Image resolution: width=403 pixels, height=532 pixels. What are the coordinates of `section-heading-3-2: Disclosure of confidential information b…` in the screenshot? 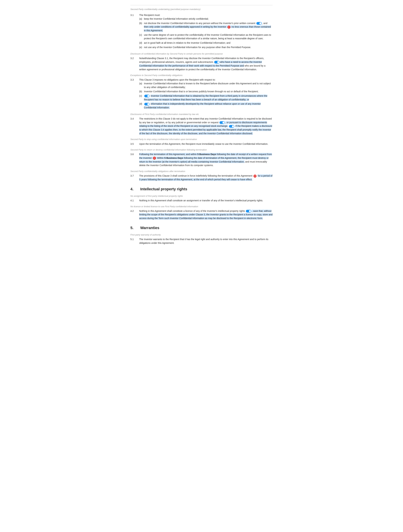 It's located at (202, 54).